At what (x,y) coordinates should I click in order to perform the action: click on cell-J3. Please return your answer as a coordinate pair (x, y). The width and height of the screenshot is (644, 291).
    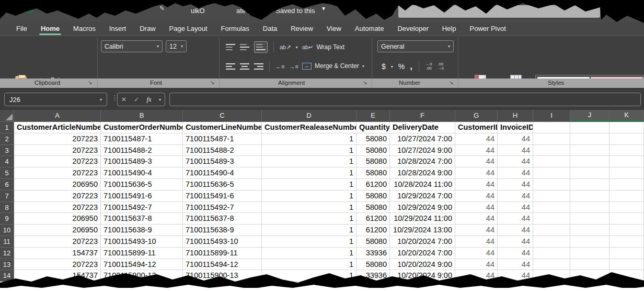
    Looking at the image, I should click on (590, 151).